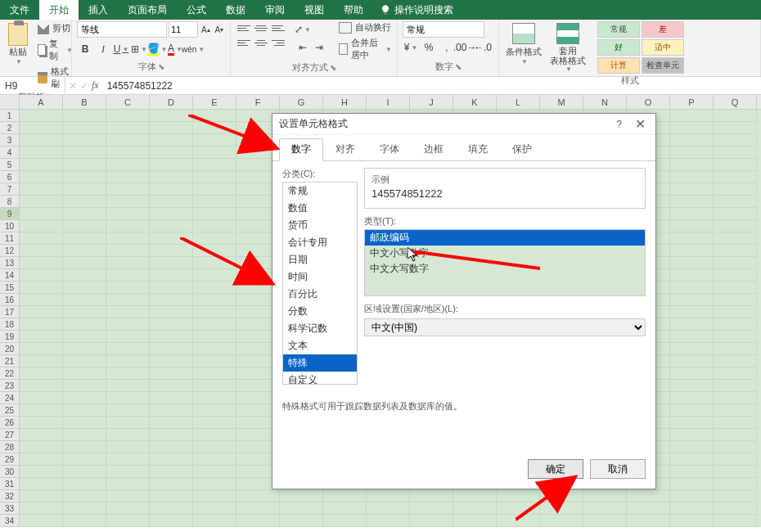  What do you see at coordinates (411, 47) in the screenshot?
I see `accounting-format-button: ¥▼` at bounding box center [411, 47].